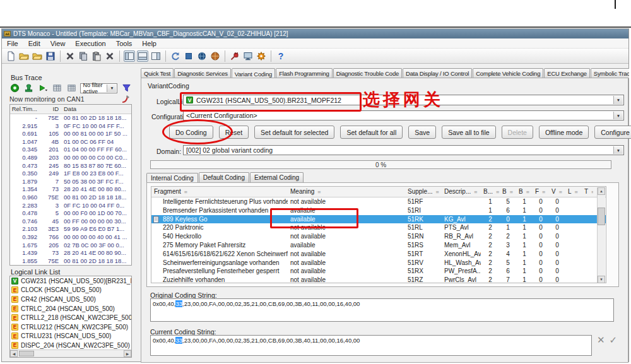 The width and height of the screenshot is (631, 364). I want to click on tab-diagnostic-services: Diagnostic Services, so click(203, 73).